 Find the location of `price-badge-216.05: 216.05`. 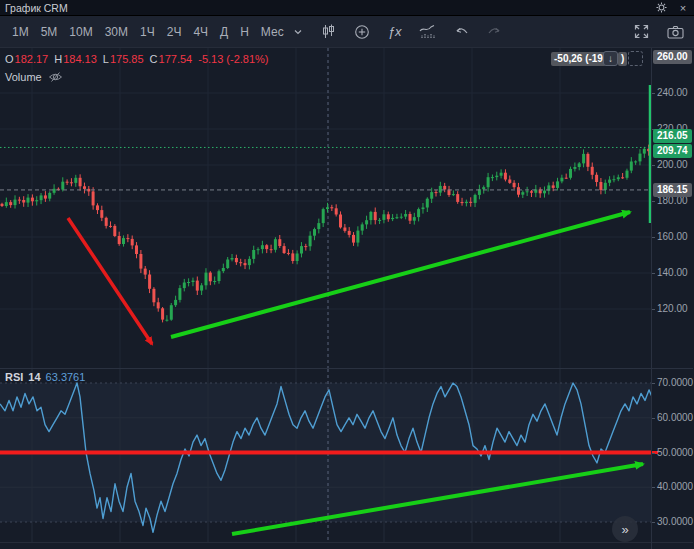

price-badge-216.05: 216.05 is located at coordinates (672, 136).